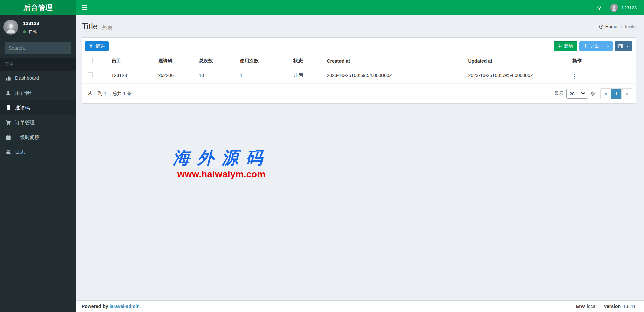 The height and width of the screenshot is (312, 644). Describe the element at coordinates (8, 108) in the screenshot. I see `building-icon` at that location.